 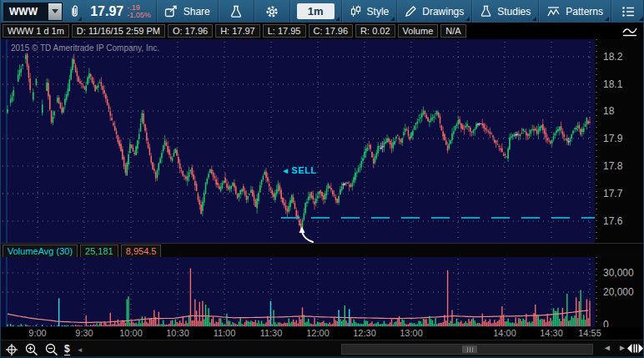 I want to click on pencil-icon, so click(x=410, y=12).